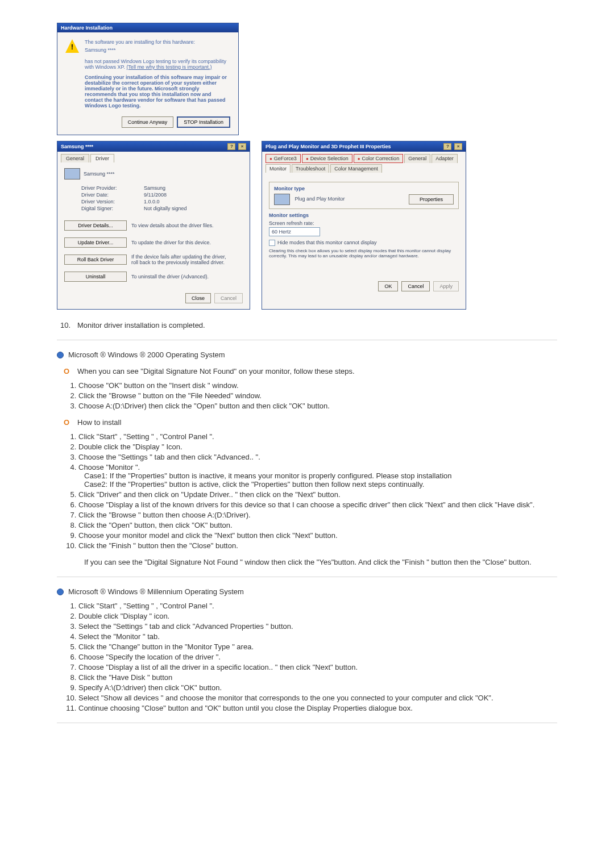 The height and width of the screenshot is (868, 614). What do you see at coordinates (446, 286) in the screenshot?
I see `apply-button: Apply` at bounding box center [446, 286].